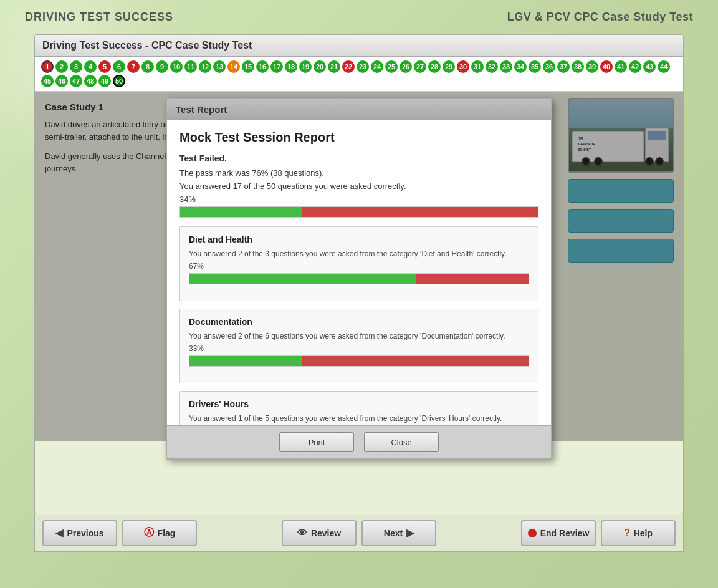 The width and height of the screenshot is (718, 588). Describe the element at coordinates (359, 266) in the screenshot. I see `category-pct-0: 67%` at that location.